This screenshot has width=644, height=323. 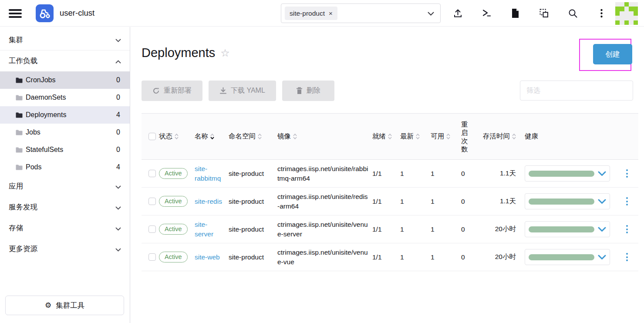 What do you see at coordinates (311, 13) in the screenshot?
I see `namespace-tag: site-product ×` at bounding box center [311, 13].